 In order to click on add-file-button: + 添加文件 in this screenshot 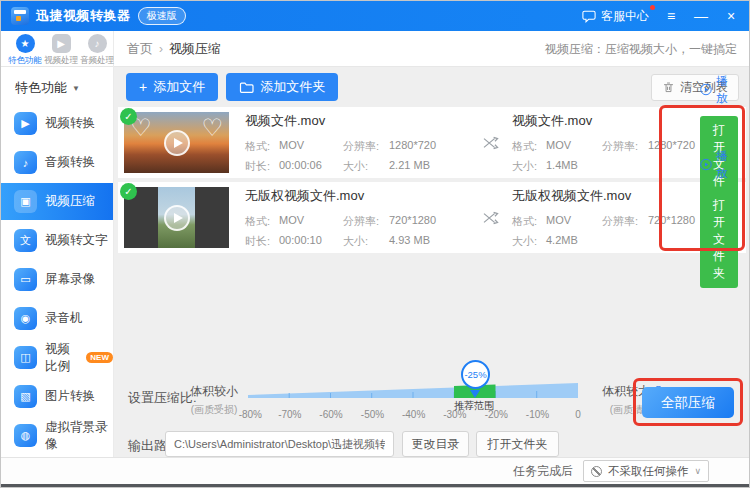, I will do `click(172, 87)`.